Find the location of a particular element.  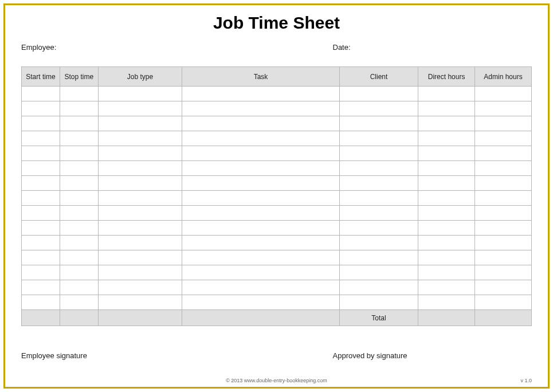

footer-copyright: © 2013 www.double-entry-bookkeeping.com is located at coordinates (276, 381).